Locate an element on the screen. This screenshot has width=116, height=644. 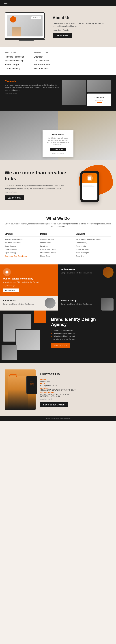
website-design-icon is located at coordinates (107, 304).